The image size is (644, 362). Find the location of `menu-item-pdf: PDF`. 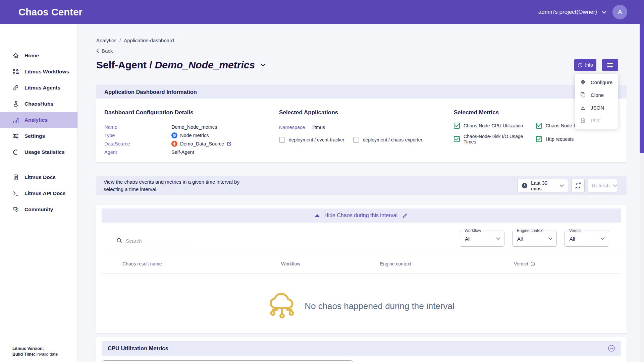

menu-item-pdf: PDF is located at coordinates (596, 120).